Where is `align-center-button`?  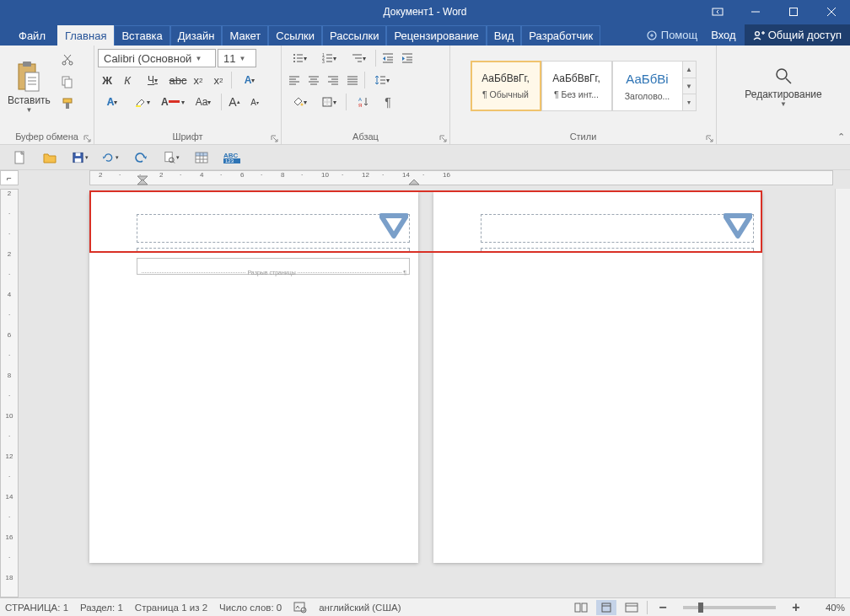
align-center-button is located at coordinates (314, 80).